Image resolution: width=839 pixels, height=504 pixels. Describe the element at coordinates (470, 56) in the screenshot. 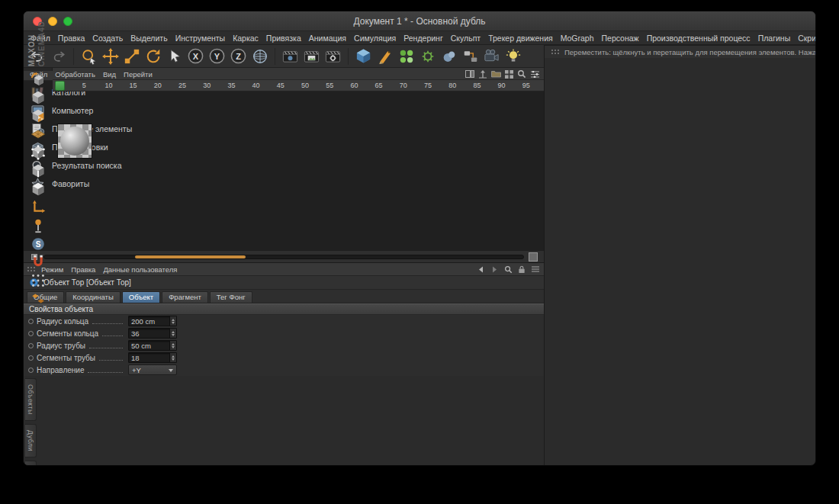

I see `xpresso-button` at that location.